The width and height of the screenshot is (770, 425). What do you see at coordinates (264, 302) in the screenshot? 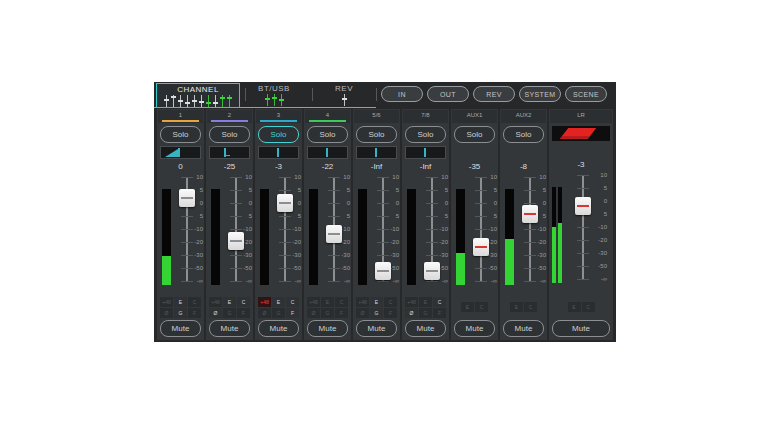
I see `indicator-p48: +48` at bounding box center [264, 302].